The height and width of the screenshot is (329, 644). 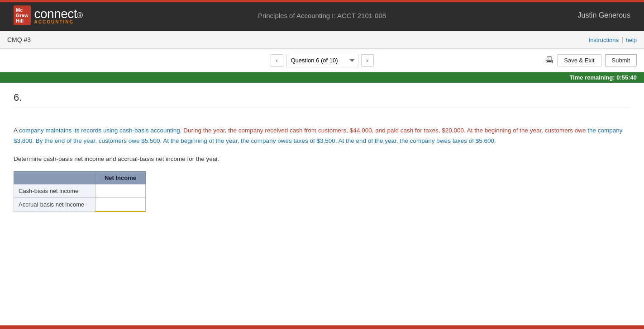 What do you see at coordinates (80, 204) in the screenshot?
I see `table-row: Accrual-basis net income` at bounding box center [80, 204].